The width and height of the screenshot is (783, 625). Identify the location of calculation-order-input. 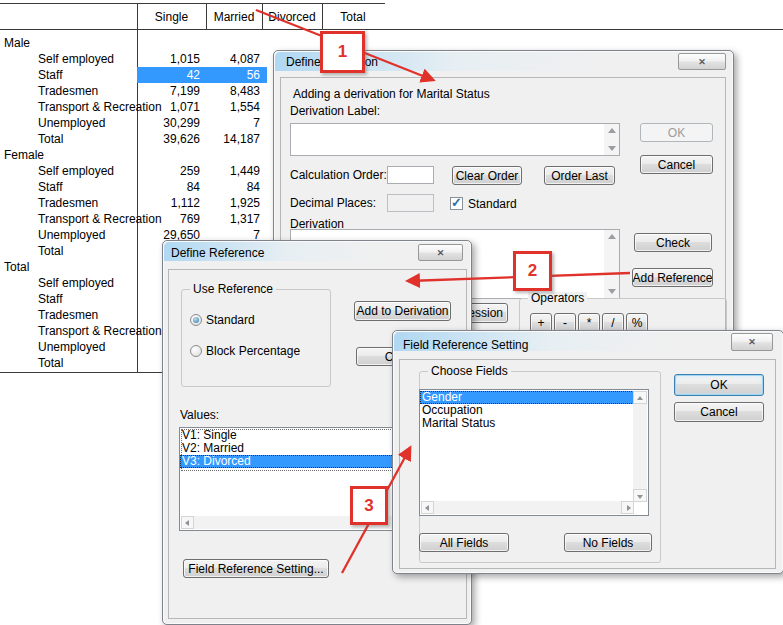
(410, 175).